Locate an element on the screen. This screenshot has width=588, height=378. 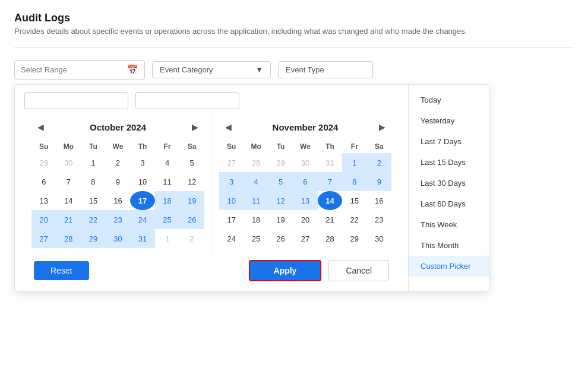
weekday-header: Th is located at coordinates (143, 147).